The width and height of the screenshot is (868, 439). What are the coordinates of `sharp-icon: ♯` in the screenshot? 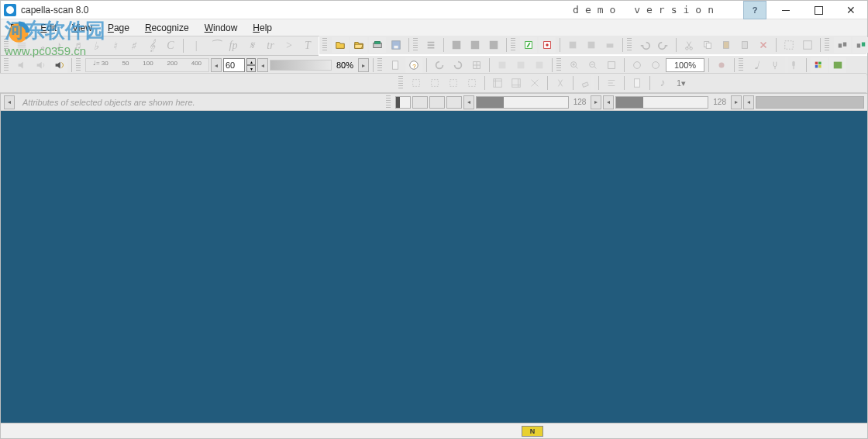 It's located at (133, 46).